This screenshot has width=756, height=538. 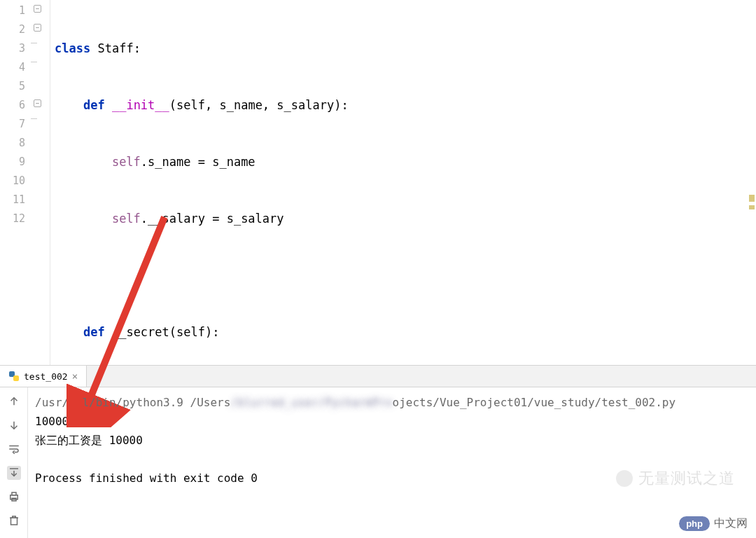 I want to click on watermark-label: 无量测试之道, so click(x=687, y=478).